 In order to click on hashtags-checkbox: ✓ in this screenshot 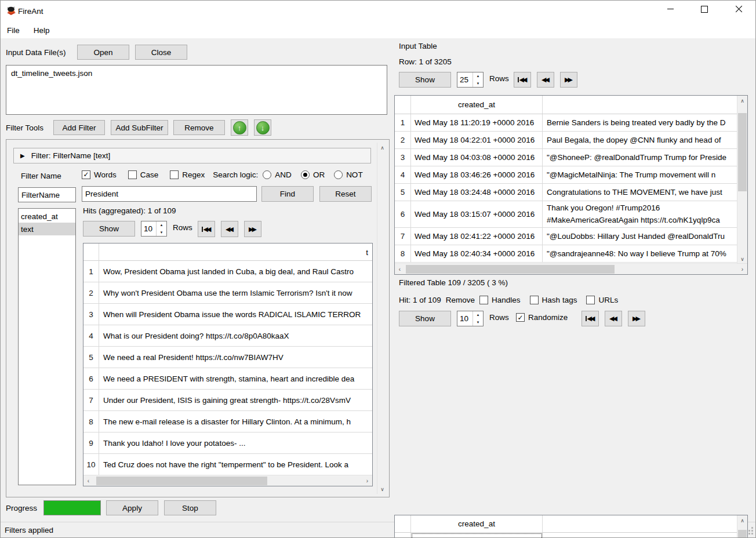, I will do `click(535, 300)`.